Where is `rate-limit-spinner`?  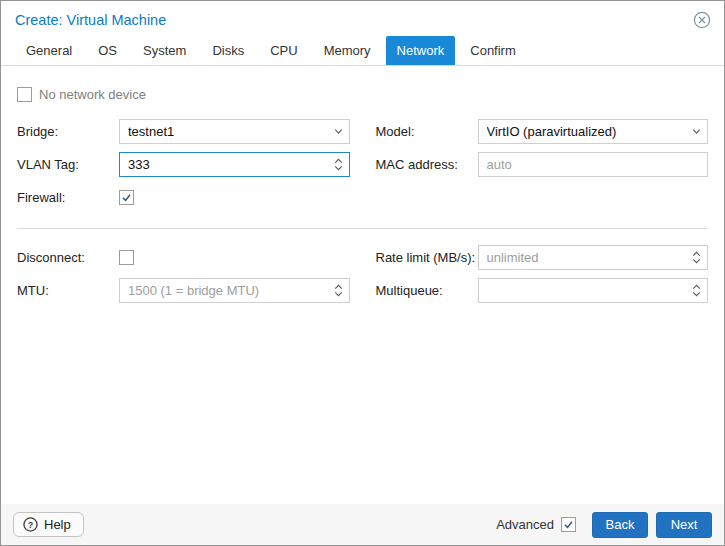
rate-limit-spinner is located at coordinates (594, 258).